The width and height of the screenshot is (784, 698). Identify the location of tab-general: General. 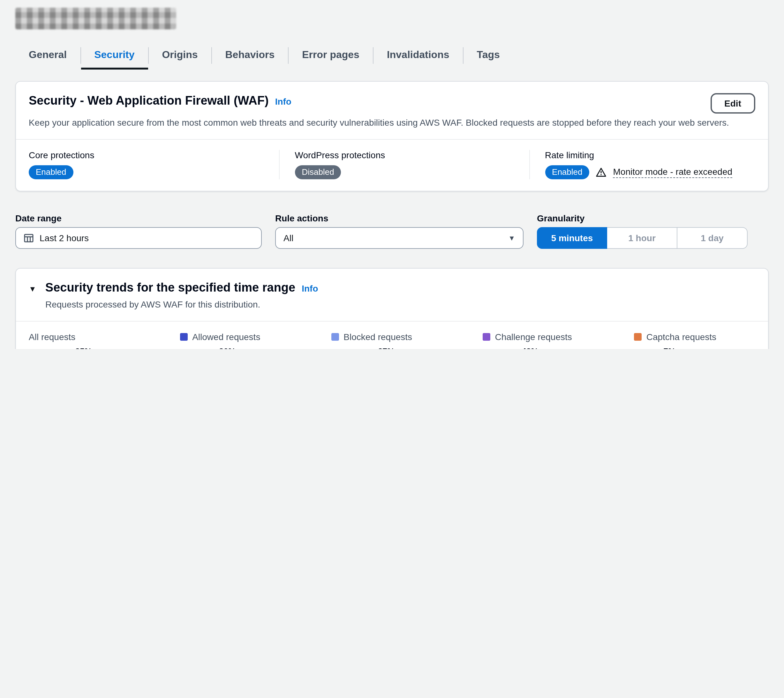
(48, 55).